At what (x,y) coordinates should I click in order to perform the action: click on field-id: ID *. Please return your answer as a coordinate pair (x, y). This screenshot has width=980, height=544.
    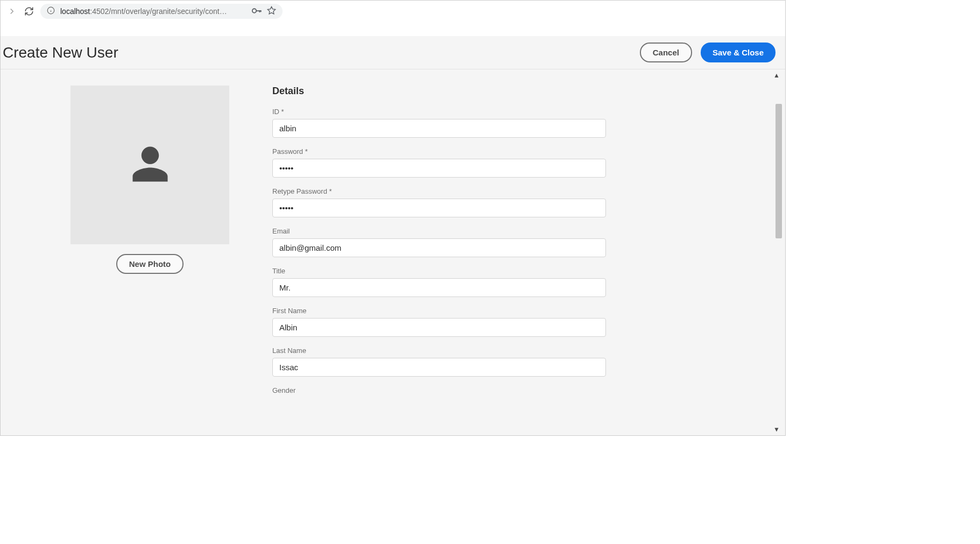
    Looking at the image, I should click on (439, 123).